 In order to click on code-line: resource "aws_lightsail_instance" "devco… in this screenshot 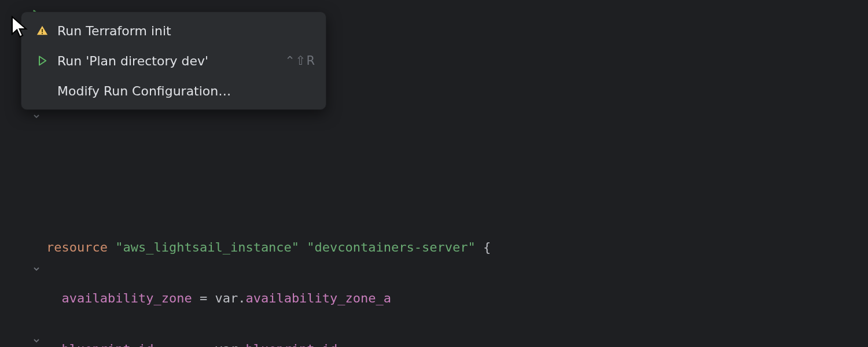, I will do `click(457, 248)`.